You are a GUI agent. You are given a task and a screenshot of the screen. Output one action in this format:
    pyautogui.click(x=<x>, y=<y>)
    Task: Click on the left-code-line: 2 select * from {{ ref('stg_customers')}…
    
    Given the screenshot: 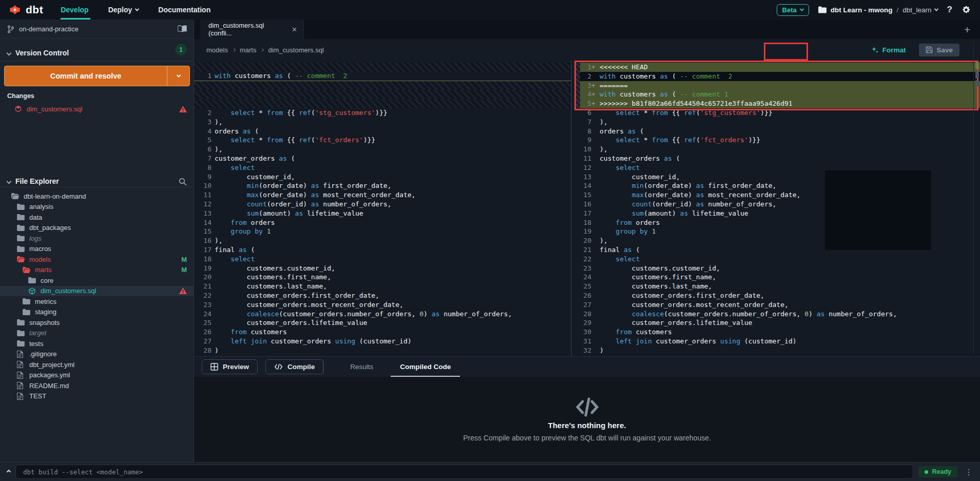 What is the action you would take?
    pyautogui.click(x=382, y=113)
    